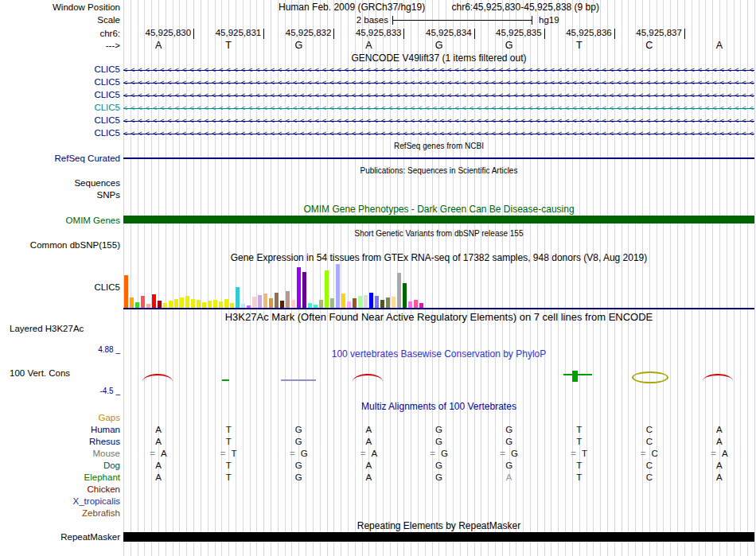 The width and height of the screenshot is (756, 556). What do you see at coordinates (439, 317) in the screenshot?
I see `h3k27ac-track-title: H3K27Ac Mark (Often Found Near Active Re…` at bounding box center [439, 317].